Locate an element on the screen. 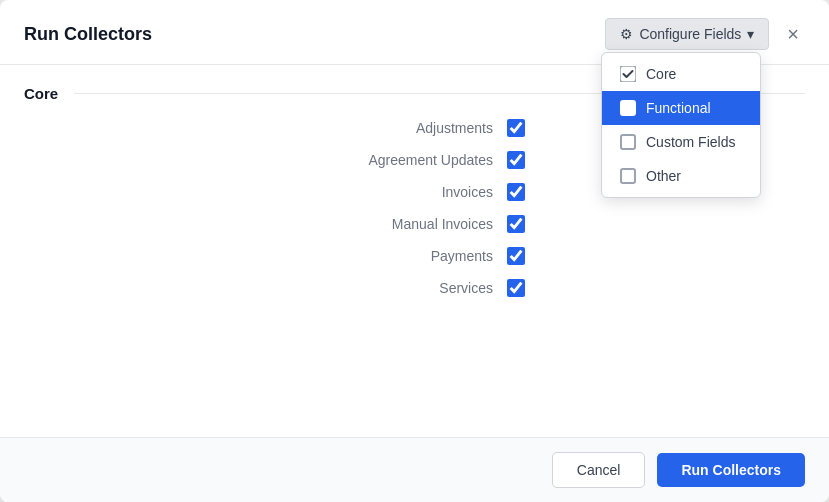  checkmark-icon is located at coordinates (628, 74).